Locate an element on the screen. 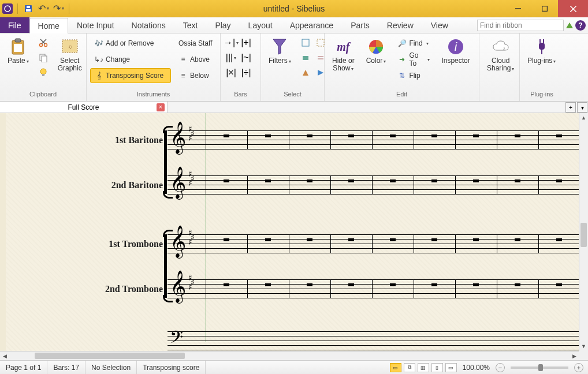 This screenshot has height=374, width=588. zoom-in-icon: + is located at coordinates (579, 368).